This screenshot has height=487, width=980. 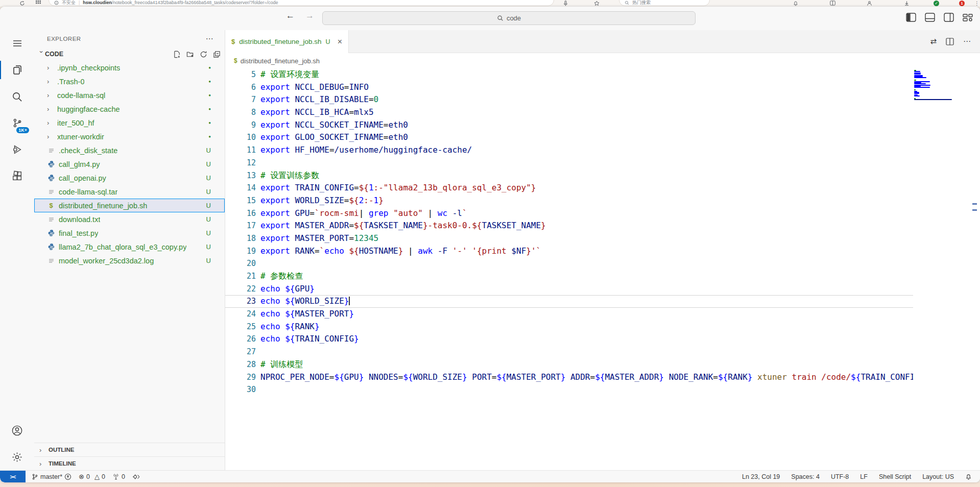 What do you see at coordinates (950, 42) in the screenshot?
I see `split-editor-icon` at bounding box center [950, 42].